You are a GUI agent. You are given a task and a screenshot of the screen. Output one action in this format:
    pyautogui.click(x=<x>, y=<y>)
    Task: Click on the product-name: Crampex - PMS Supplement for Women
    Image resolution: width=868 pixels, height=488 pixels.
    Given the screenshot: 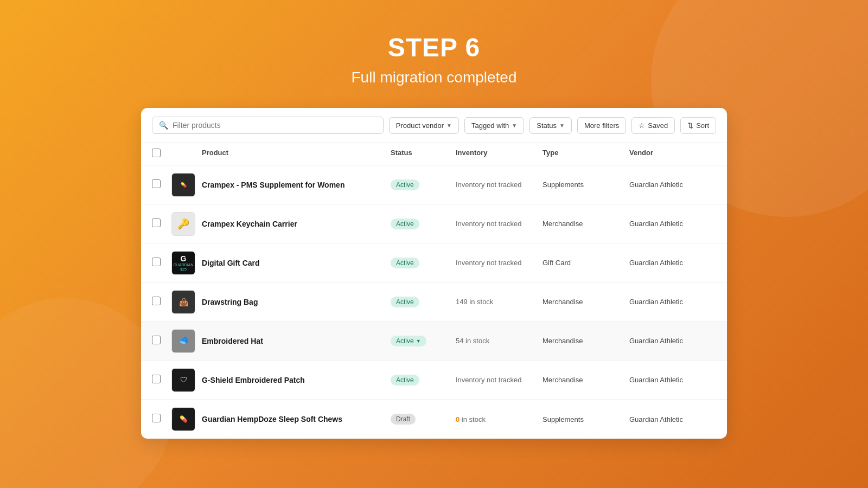 What is the action you would take?
    pyautogui.click(x=296, y=185)
    